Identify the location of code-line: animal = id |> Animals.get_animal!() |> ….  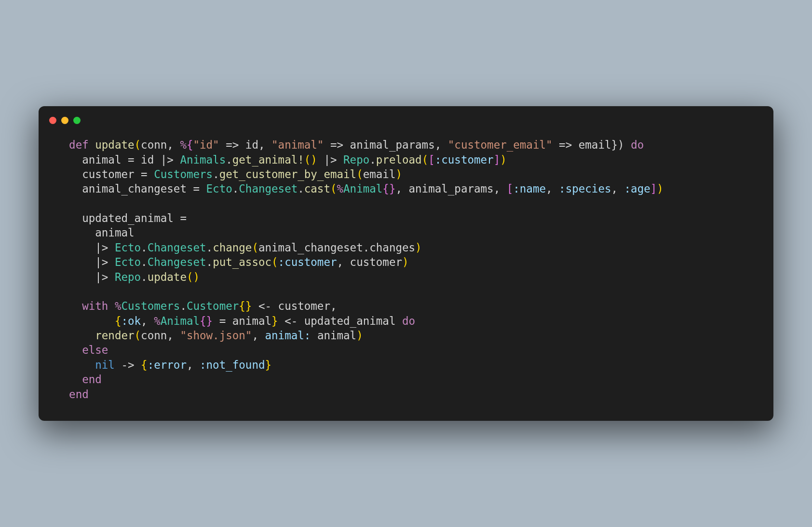
(282, 160).